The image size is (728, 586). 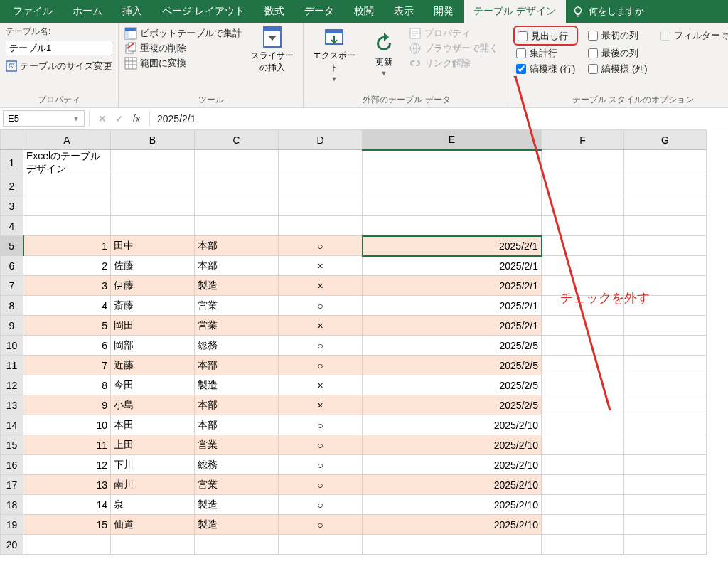 I want to click on cell-F5, so click(x=583, y=246).